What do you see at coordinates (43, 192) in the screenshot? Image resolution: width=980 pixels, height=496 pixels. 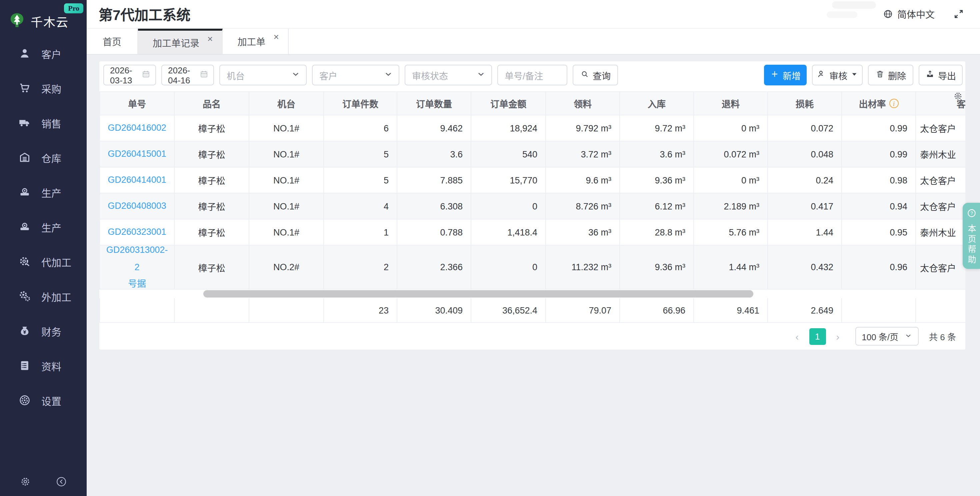 I see `sidebar-item-production-1: 生产` at bounding box center [43, 192].